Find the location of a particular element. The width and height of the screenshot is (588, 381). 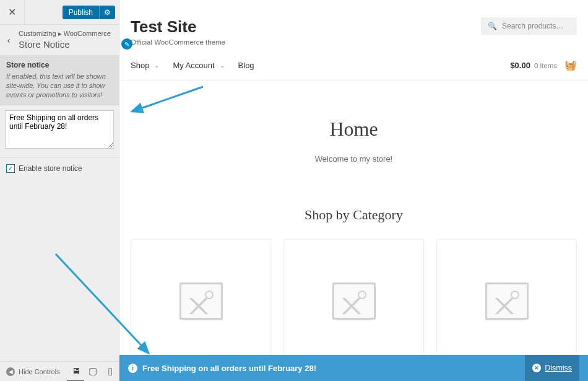

store-notice-bar: i Free Shipping on all orders until Febr… is located at coordinates (354, 368).